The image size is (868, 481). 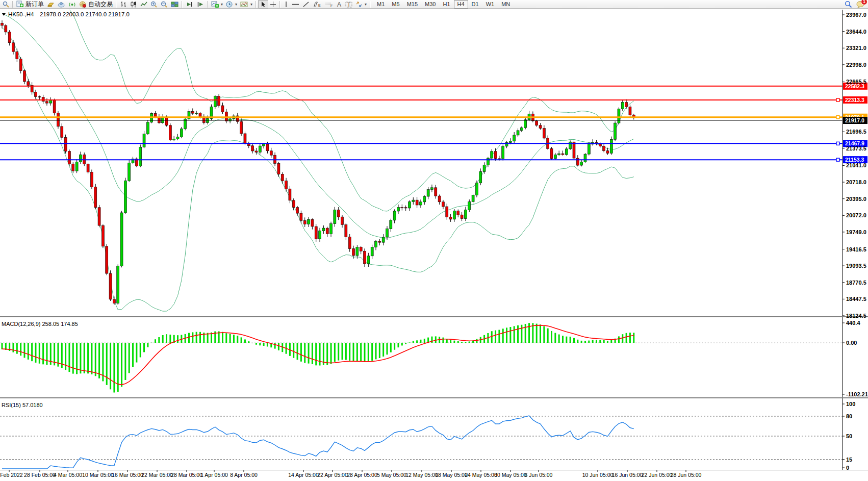 What do you see at coordinates (433, 100) in the screenshot?
I see `price-level-line: 22313.3` at bounding box center [433, 100].